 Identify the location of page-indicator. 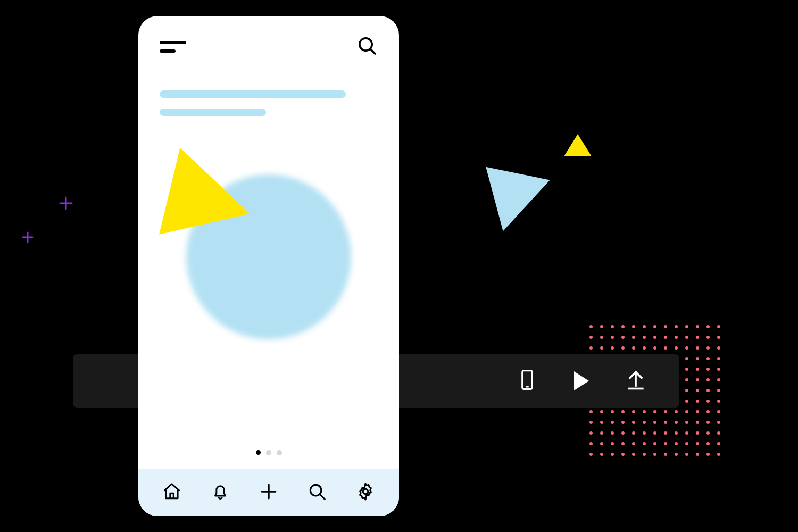
(269, 457).